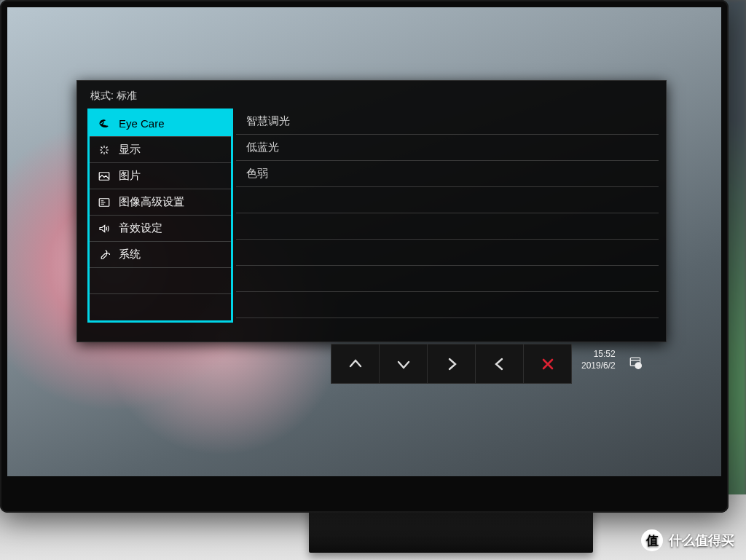 This screenshot has height=560, width=746. Describe the element at coordinates (599, 354) in the screenshot. I see `clock-time: 15:52` at that location.